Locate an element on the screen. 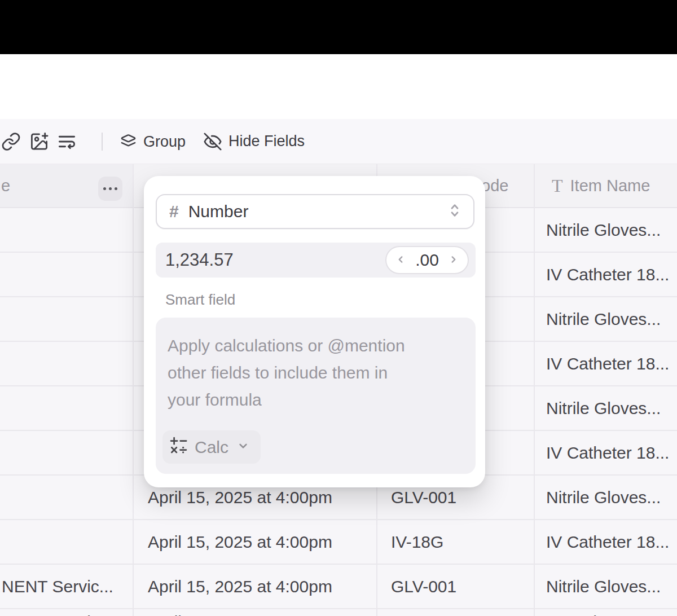 Image resolution: width=677 pixels, height=616 pixels. table-row: NENT Servic...April 15, 2025 at 4:00pmGL… is located at coordinates (338, 587).